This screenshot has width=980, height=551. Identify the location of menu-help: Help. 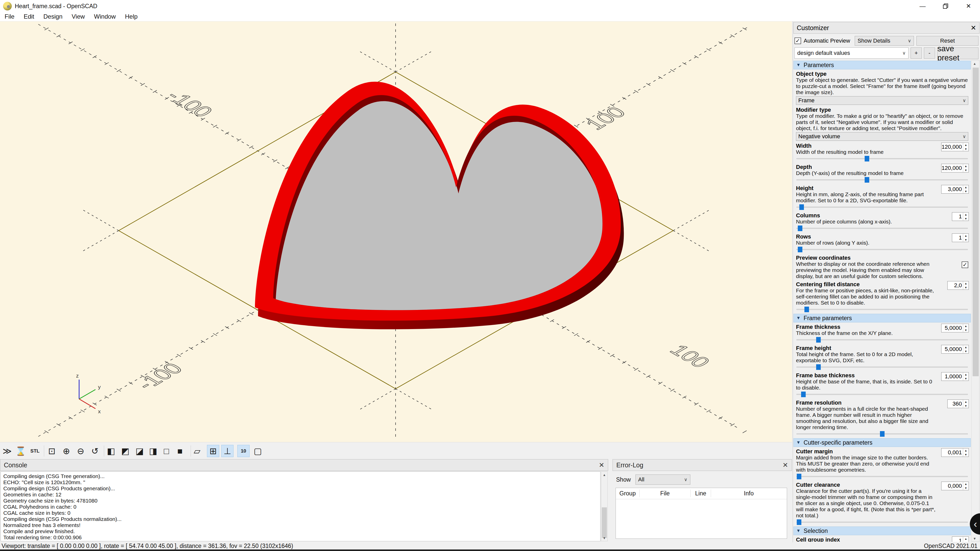
(132, 17).